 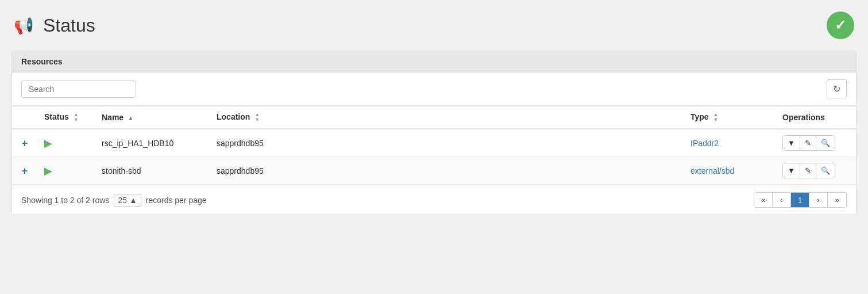 I want to click on page-title: Status, so click(x=69, y=25).